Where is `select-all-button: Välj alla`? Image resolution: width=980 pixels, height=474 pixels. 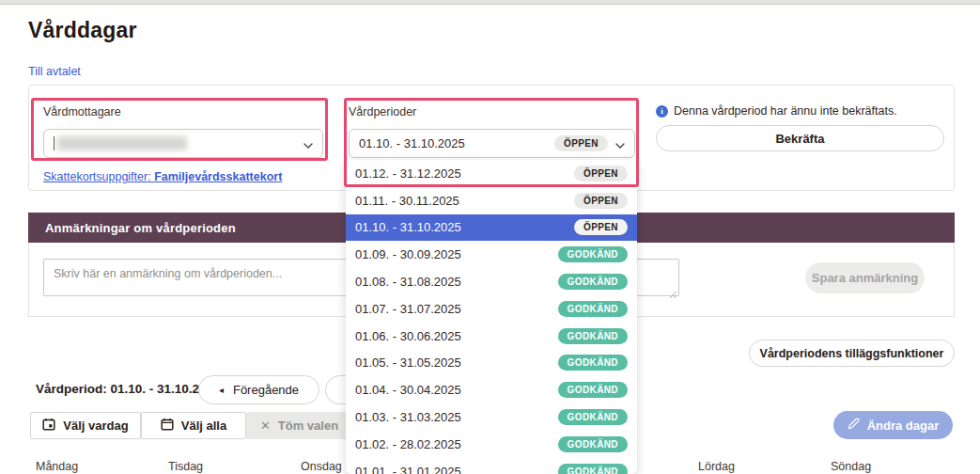
select-all-button: Välj alla is located at coordinates (194, 425).